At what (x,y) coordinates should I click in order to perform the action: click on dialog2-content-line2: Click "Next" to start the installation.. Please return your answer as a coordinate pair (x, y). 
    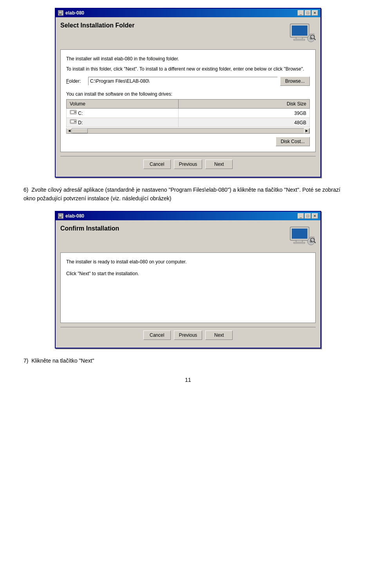
    Looking at the image, I should click on (188, 274).